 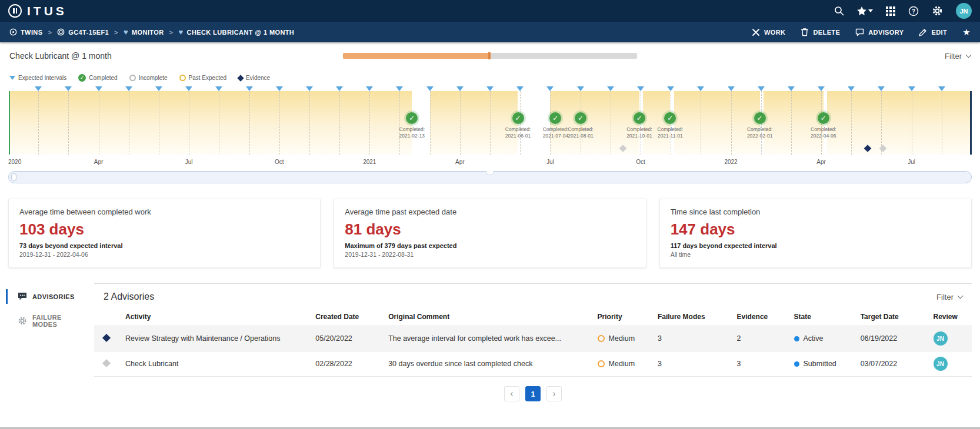 What do you see at coordinates (533, 394) in the screenshot?
I see `page-1-button: 1` at bounding box center [533, 394].